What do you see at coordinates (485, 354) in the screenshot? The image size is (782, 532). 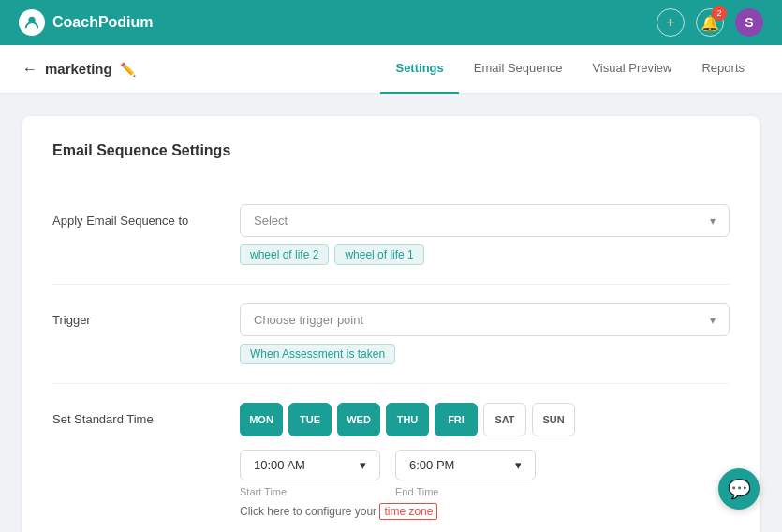 I see `trigger-tags: When Assessment is taken` at bounding box center [485, 354].